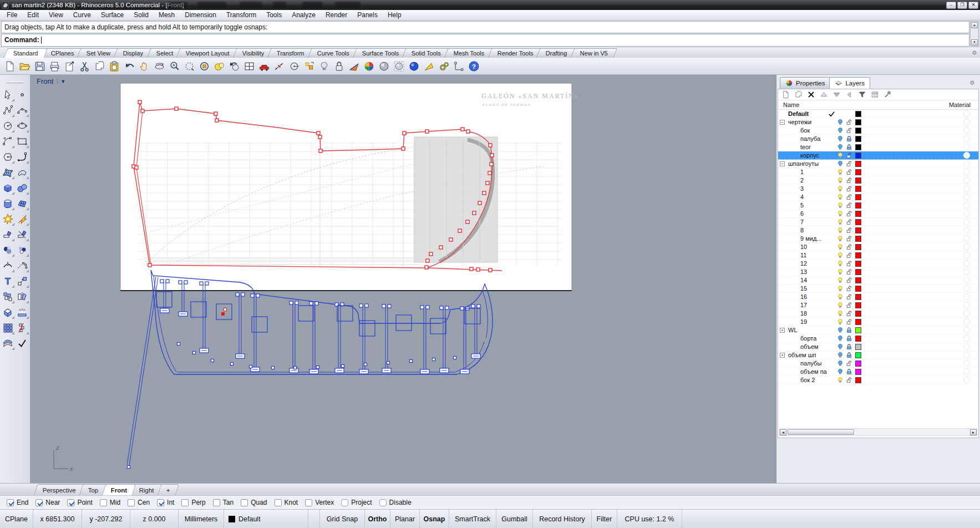 Image resolution: width=980 pixels, height=528 pixels. I want to click on osnap-quad: Quad, so click(254, 502).